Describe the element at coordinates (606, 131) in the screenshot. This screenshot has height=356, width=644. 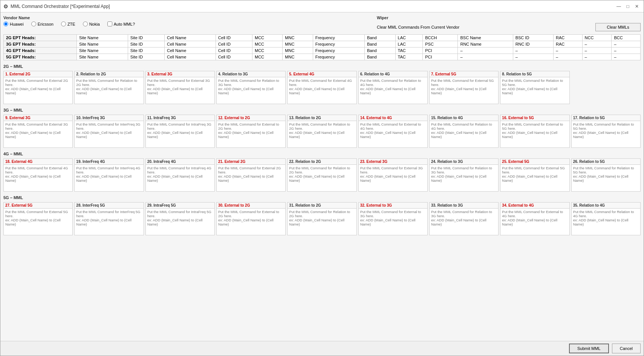
I see `command-cell: 17. Relation to 5G` at that location.